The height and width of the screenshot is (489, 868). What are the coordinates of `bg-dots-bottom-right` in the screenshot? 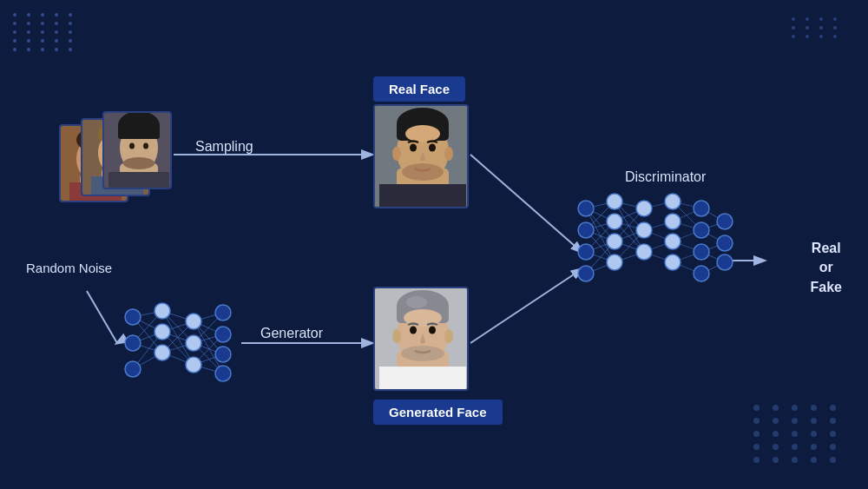 It's located at (798, 434).